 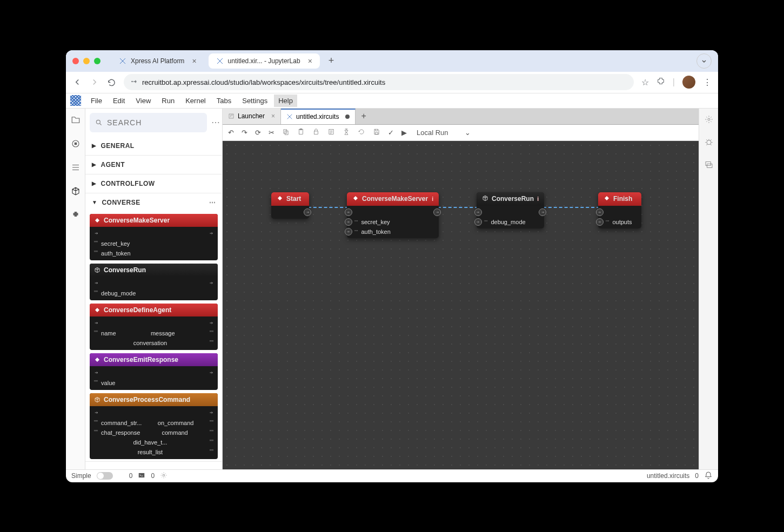 I want to click on chevron-right-icon: ▶, so click(x=94, y=146).